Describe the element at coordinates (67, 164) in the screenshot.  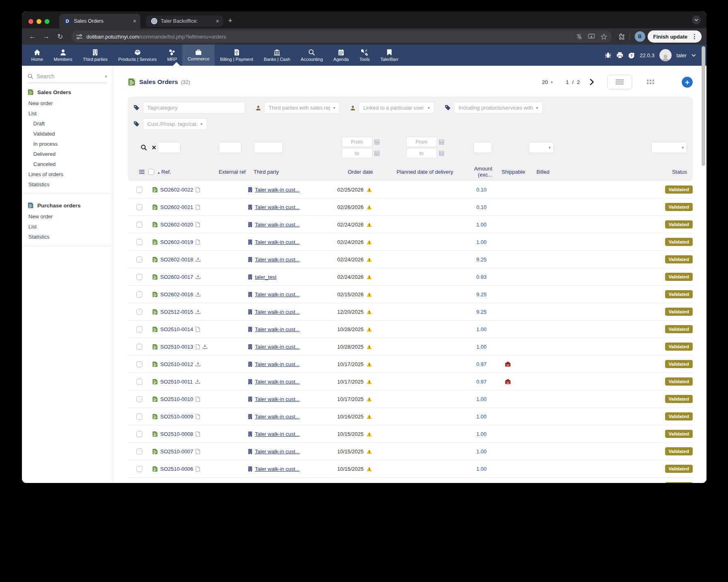
I see `sidebar-item-canceled: Canceled` at that location.